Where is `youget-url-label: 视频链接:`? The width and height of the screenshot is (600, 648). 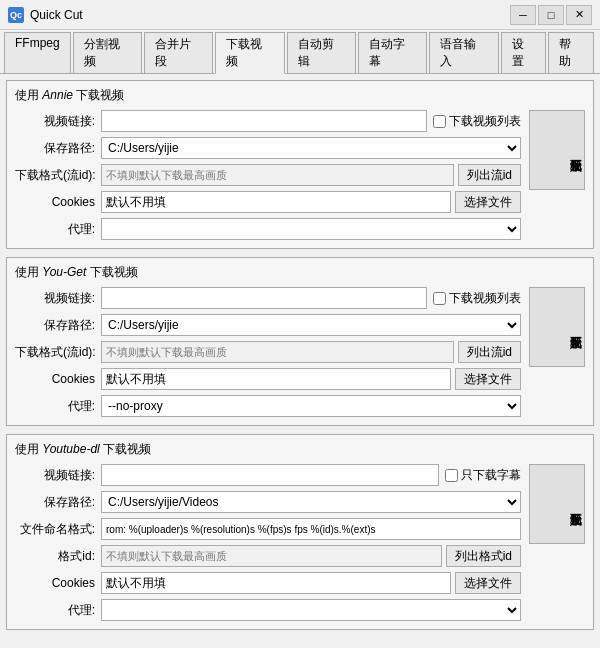
youget-url-label: 视频链接: is located at coordinates (55, 298).